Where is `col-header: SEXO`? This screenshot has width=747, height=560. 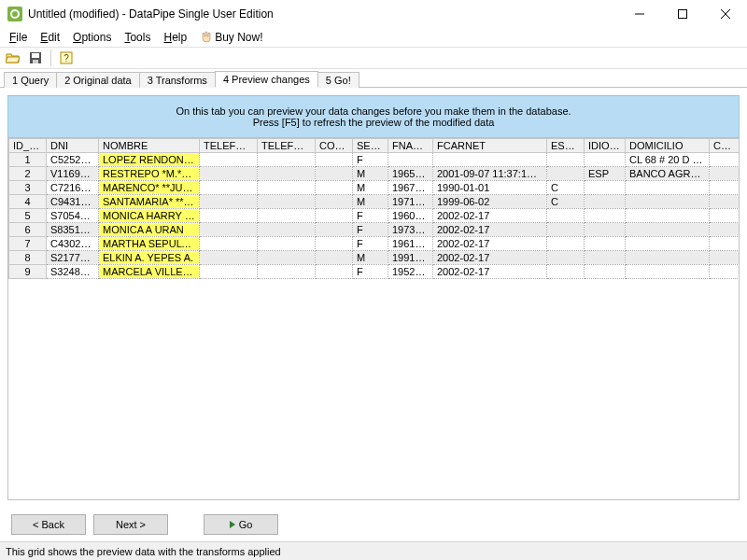
col-header: SEXO is located at coordinates (371, 146).